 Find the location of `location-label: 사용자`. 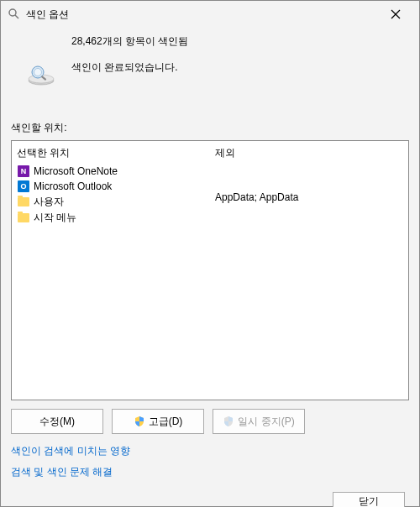

location-label: 사용자 is located at coordinates (49, 201).